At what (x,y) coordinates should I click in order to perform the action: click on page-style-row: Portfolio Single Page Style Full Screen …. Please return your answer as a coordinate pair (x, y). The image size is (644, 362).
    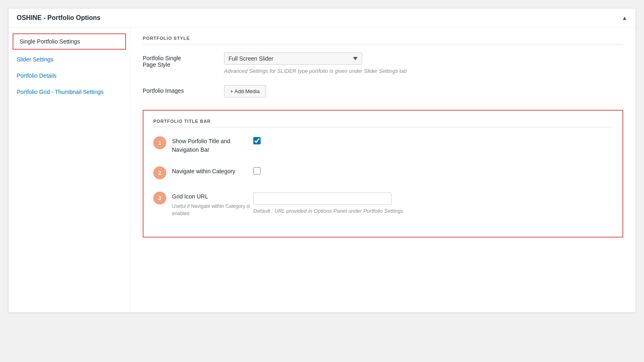
    Looking at the image, I should click on (383, 64).